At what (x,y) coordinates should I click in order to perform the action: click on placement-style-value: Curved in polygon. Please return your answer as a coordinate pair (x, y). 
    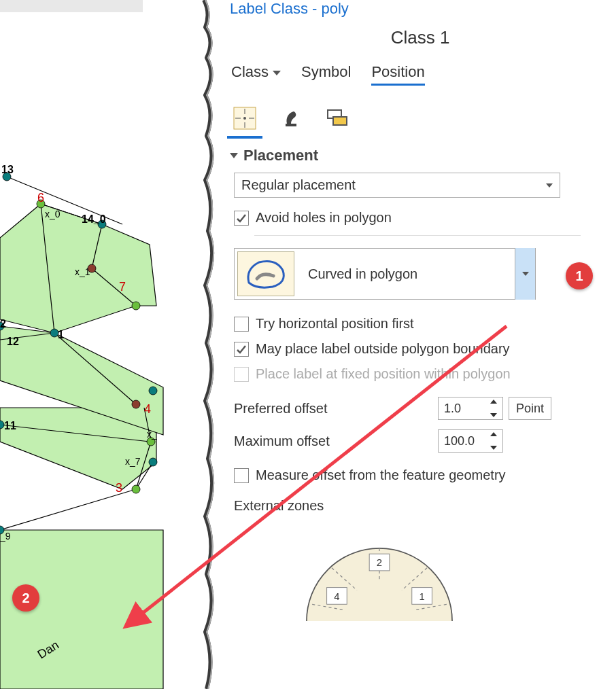
    Looking at the image, I should click on (406, 275).